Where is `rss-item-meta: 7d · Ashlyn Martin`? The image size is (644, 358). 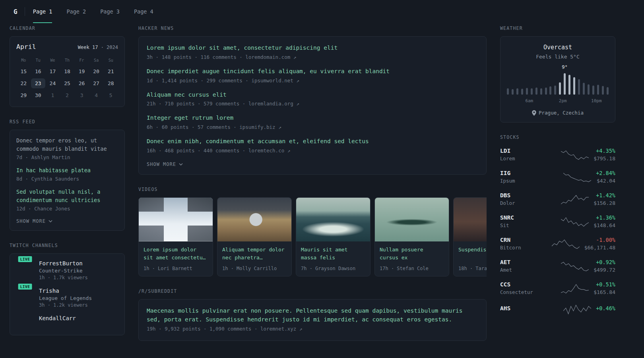
rss-item-meta: 7d · Ashlyn Martin is located at coordinates (67, 158).